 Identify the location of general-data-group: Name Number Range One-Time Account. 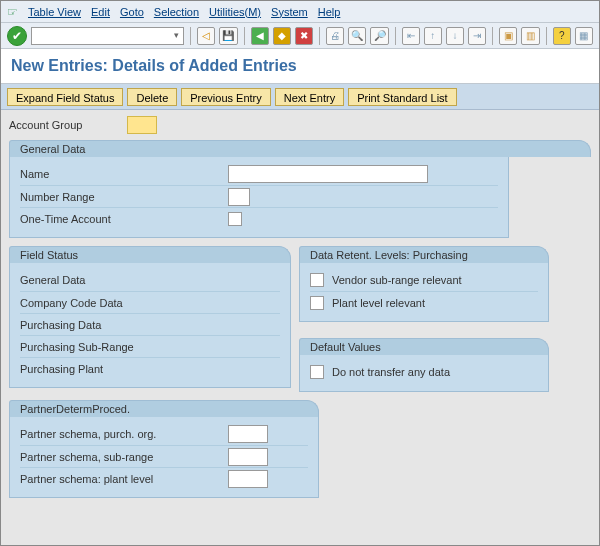
(259, 198).